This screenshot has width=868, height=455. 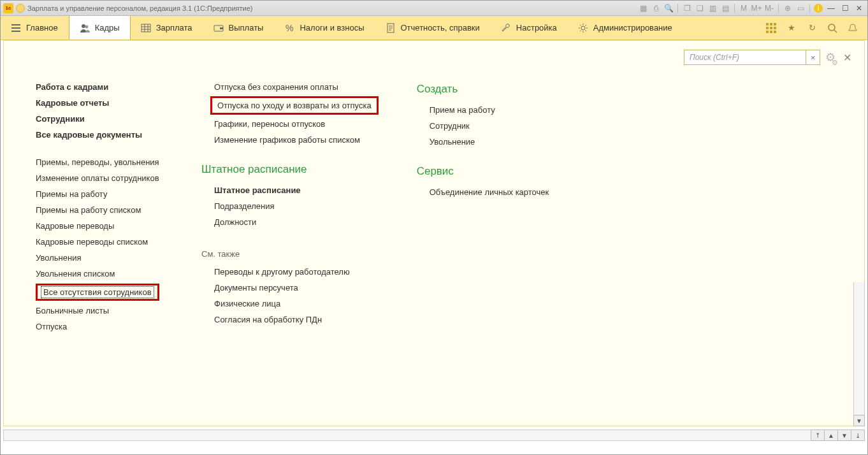 I want to click on tb-paste-icon: ❏, so click(x=700, y=8).